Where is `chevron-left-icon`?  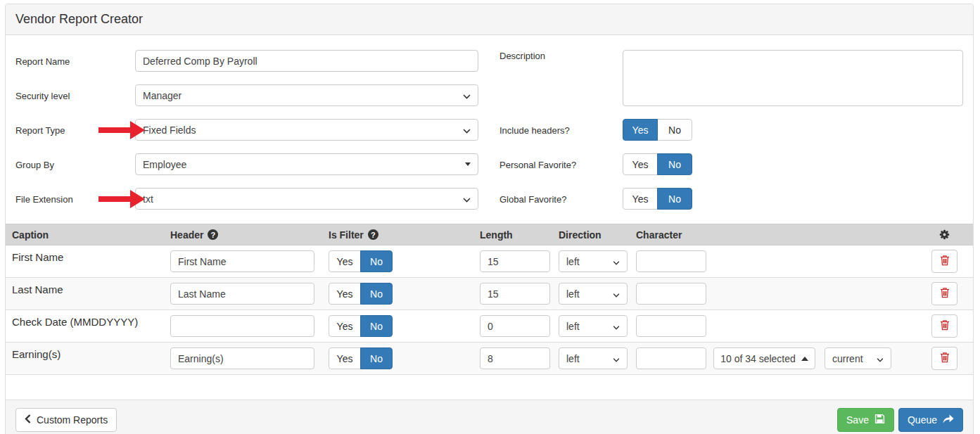
chevron-left-icon is located at coordinates (28, 420).